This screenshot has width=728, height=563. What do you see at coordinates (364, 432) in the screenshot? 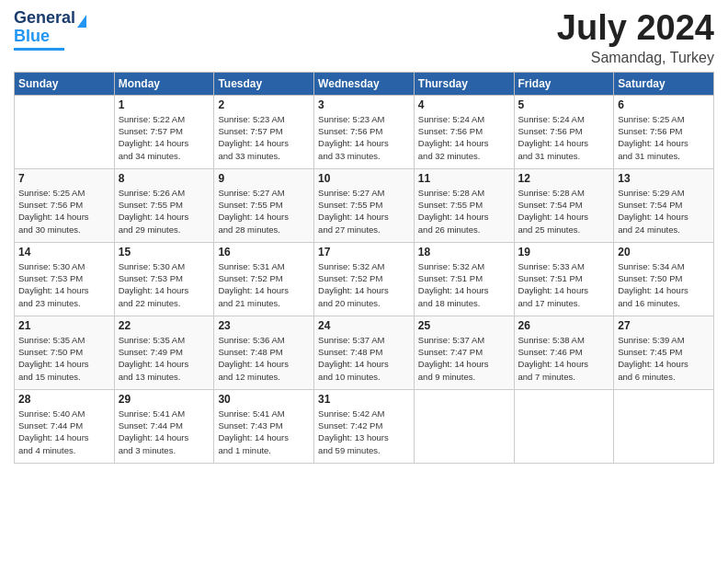
I see `day-info: Sunrise: 5:42 AM Sunset: 7:42 PM Dayligh…` at bounding box center [364, 432].